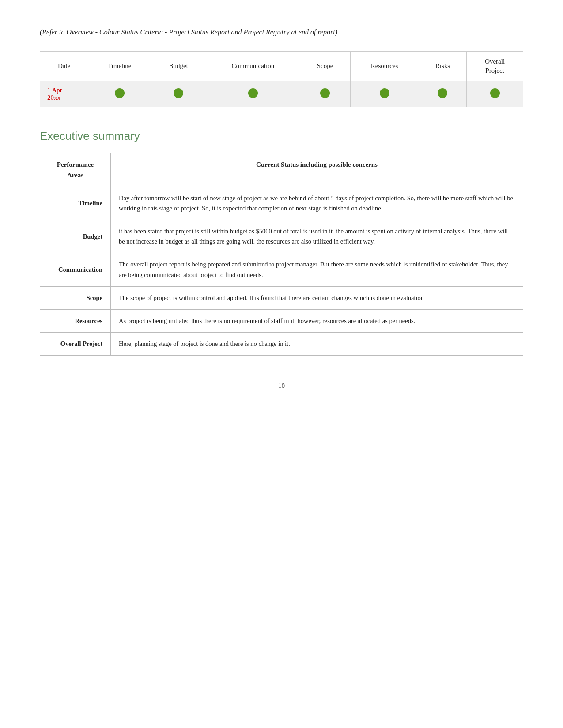 The width and height of the screenshot is (563, 728). I want to click on exec-row-budget: Budget it has been stated that project i…, so click(282, 236).